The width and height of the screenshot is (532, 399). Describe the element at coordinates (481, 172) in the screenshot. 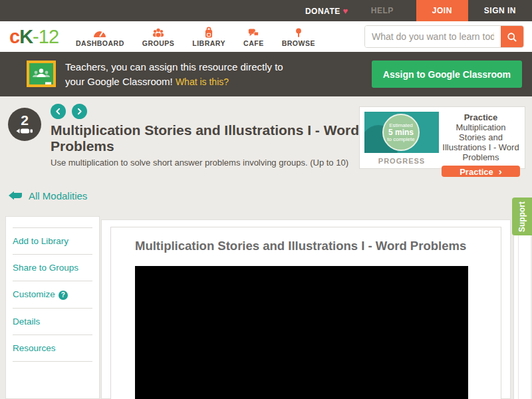

I see `practice-button: Practice›` at that location.